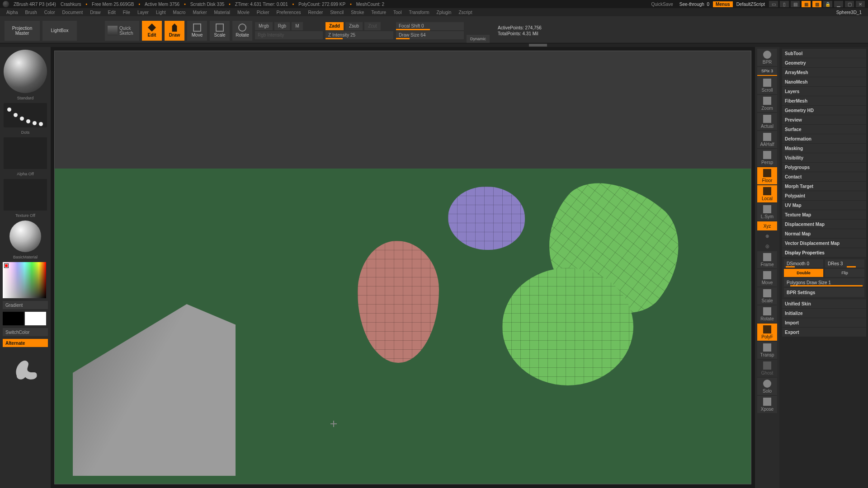  What do you see at coordinates (60, 31) in the screenshot?
I see `lightbox-button: LightBox` at bounding box center [60, 31].